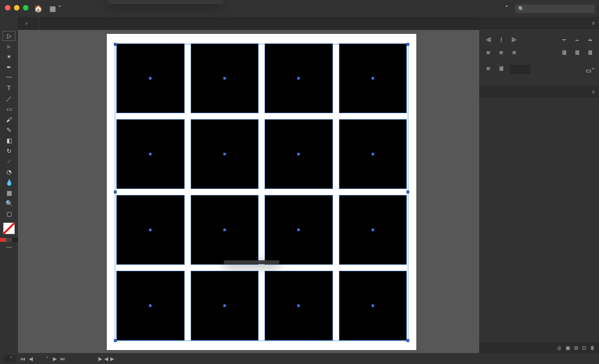  Describe the element at coordinates (9, 151) in the screenshot. I see `rotate-tool: ↻` at that location.